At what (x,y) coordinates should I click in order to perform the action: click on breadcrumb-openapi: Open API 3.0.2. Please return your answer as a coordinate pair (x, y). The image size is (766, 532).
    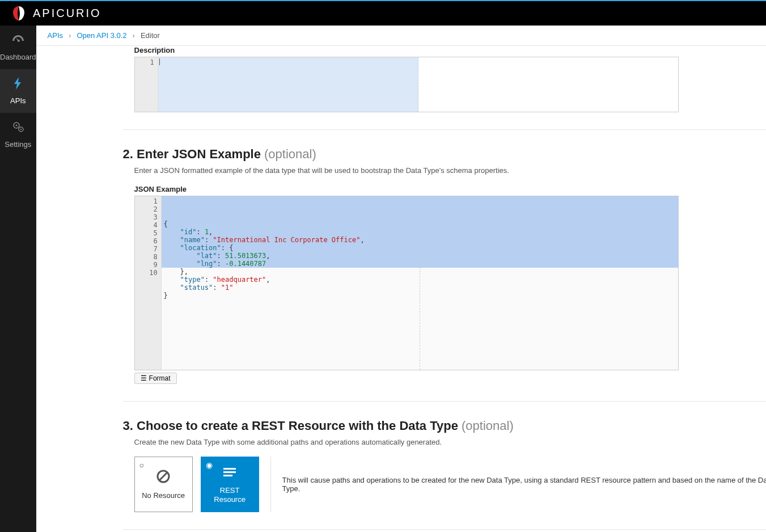
    Looking at the image, I should click on (101, 35).